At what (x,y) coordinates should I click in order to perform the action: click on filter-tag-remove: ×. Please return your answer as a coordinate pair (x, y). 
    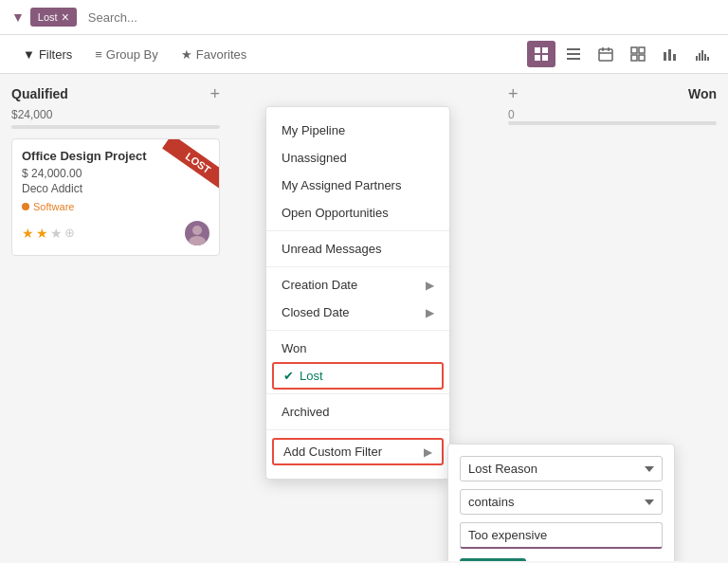
    Looking at the image, I should click on (65, 17).